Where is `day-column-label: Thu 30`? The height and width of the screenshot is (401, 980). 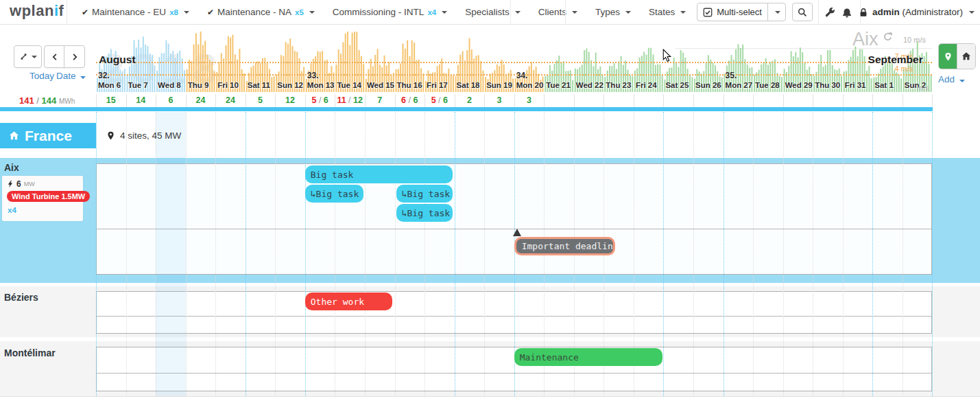
day-column-label: Thu 30 is located at coordinates (827, 85).